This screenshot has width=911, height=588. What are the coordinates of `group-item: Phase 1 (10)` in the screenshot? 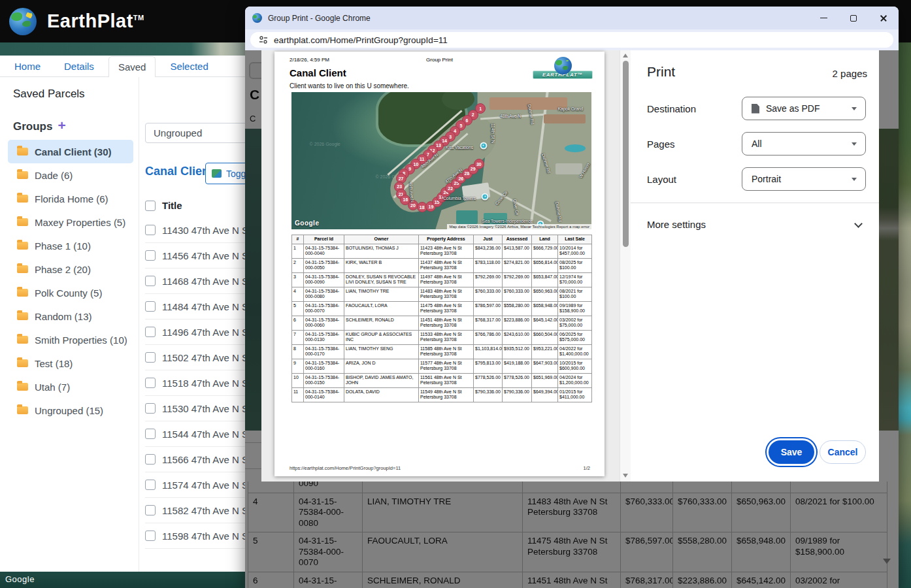 It's located at (71, 246).